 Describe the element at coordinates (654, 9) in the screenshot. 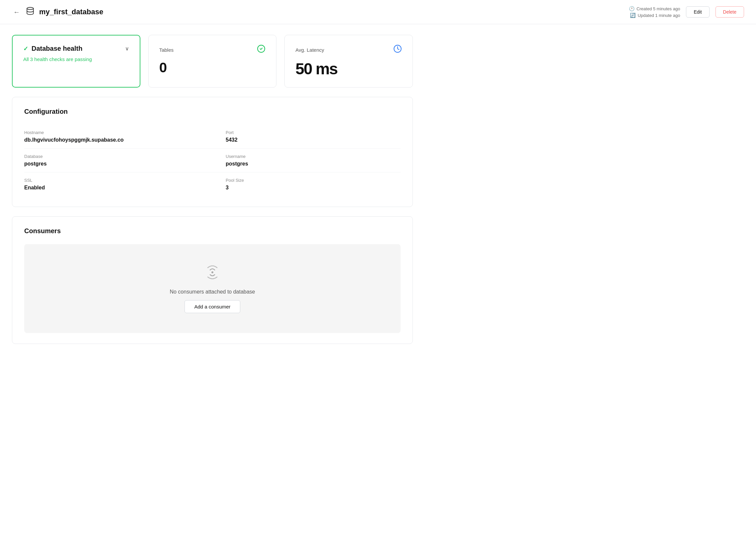

I see `created-timestamp: 🕐 Created 5 minutes ago` at that location.